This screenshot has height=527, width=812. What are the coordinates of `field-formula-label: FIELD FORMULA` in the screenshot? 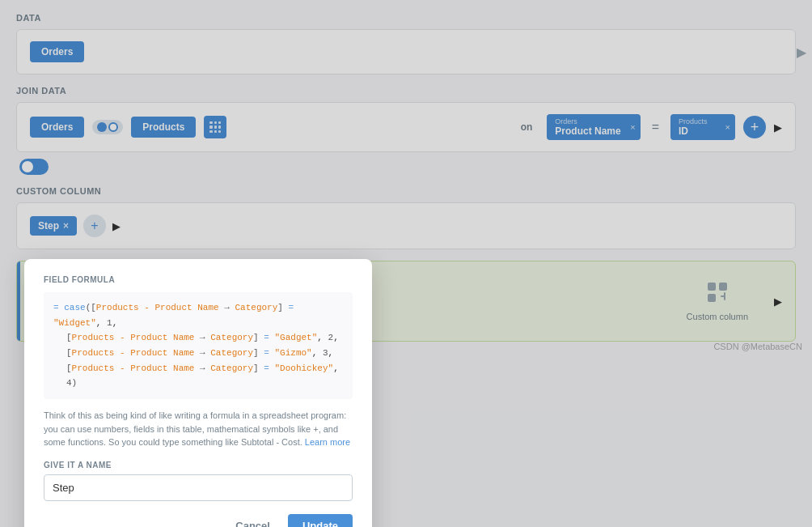 It's located at (198, 280).